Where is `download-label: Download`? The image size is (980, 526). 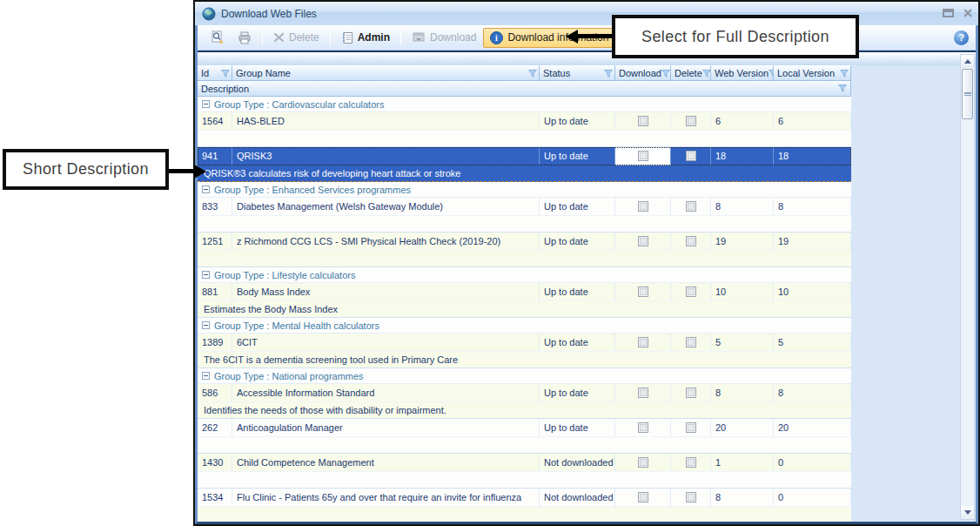 download-label: Download is located at coordinates (453, 37).